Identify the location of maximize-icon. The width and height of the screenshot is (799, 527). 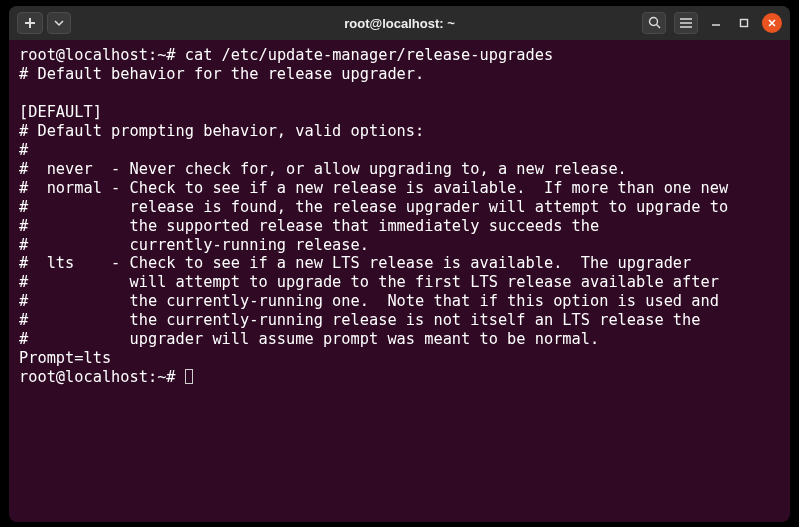
(744, 23).